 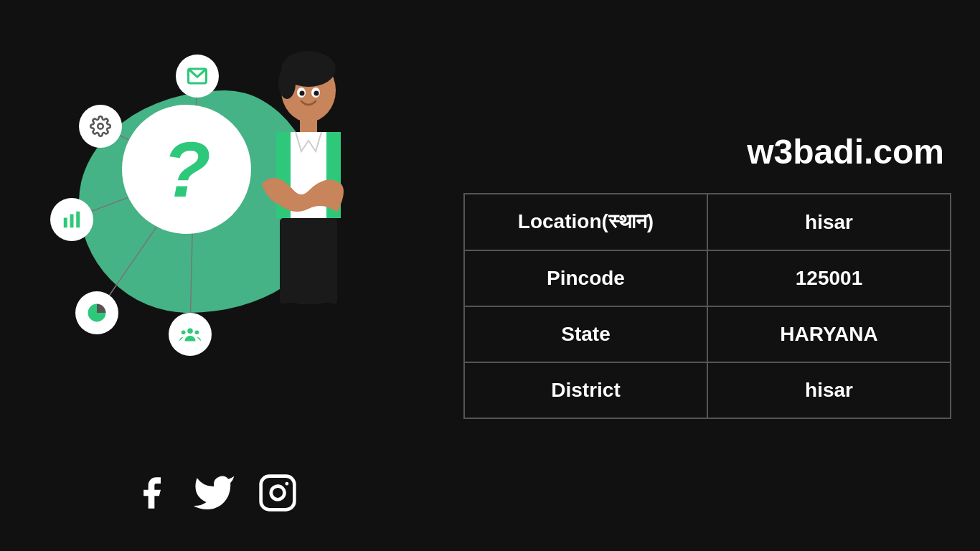 What do you see at coordinates (151, 494) in the screenshot?
I see `facebook-icon` at bounding box center [151, 494].